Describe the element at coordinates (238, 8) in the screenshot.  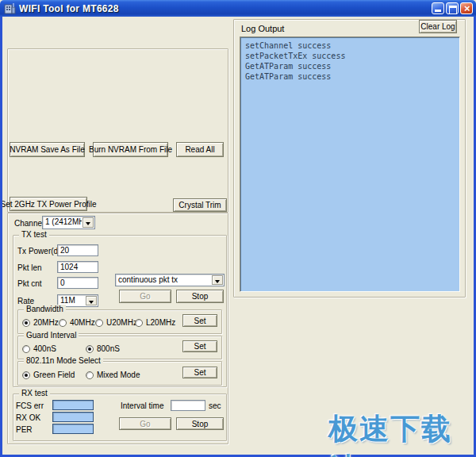
I see `titlebar: WIFI Tool for MT6628` at that location.